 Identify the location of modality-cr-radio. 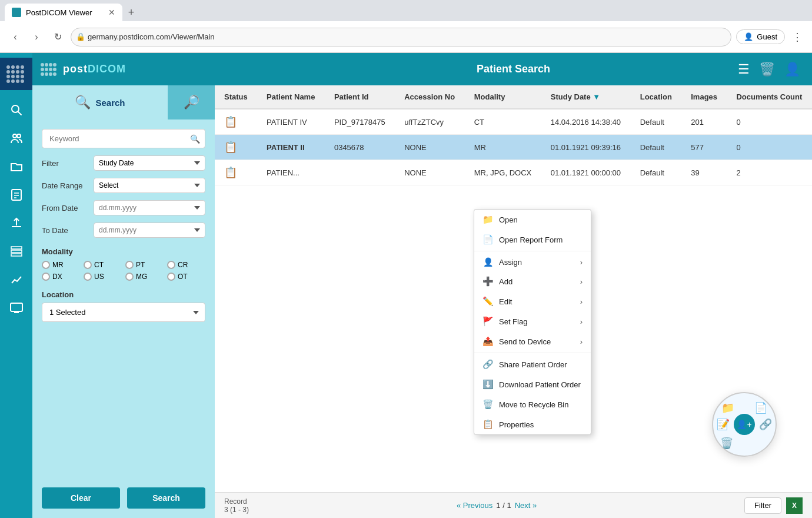
(171, 265).